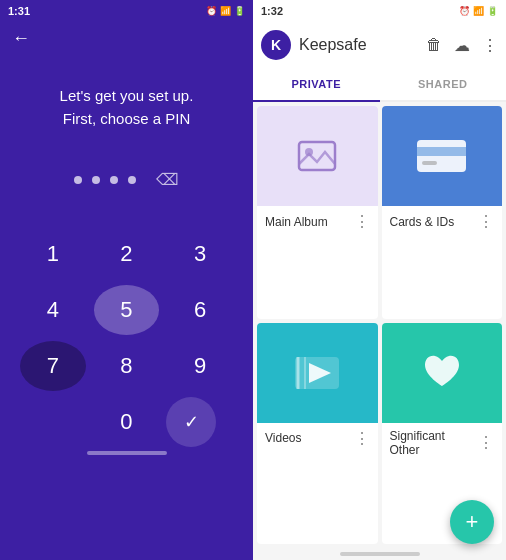 The image size is (506, 560). Describe the element at coordinates (472, 522) in the screenshot. I see `fab-add-icon: +` at that location.